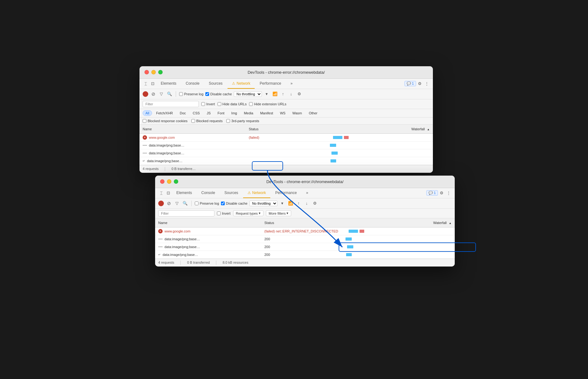 The height and width of the screenshot is (379, 588). I want to click on type-css-back: CSS, so click(197, 113).